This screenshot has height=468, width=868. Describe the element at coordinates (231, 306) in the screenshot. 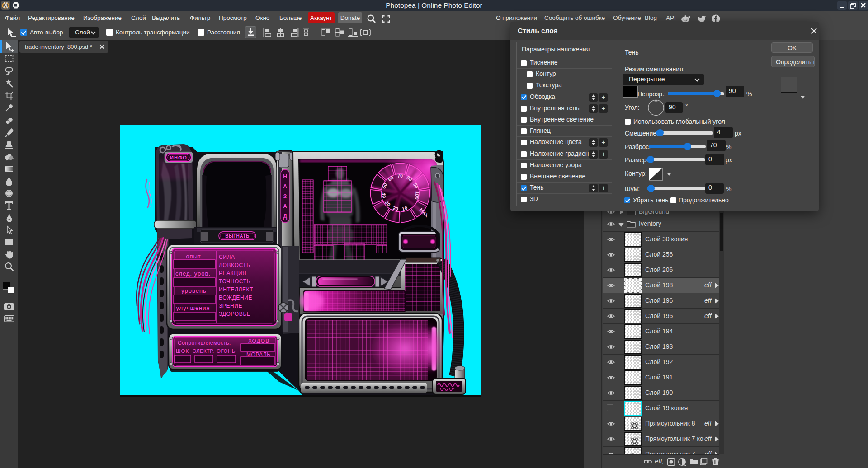

I see `svg-text: ЗРЕНИЕ` at that location.